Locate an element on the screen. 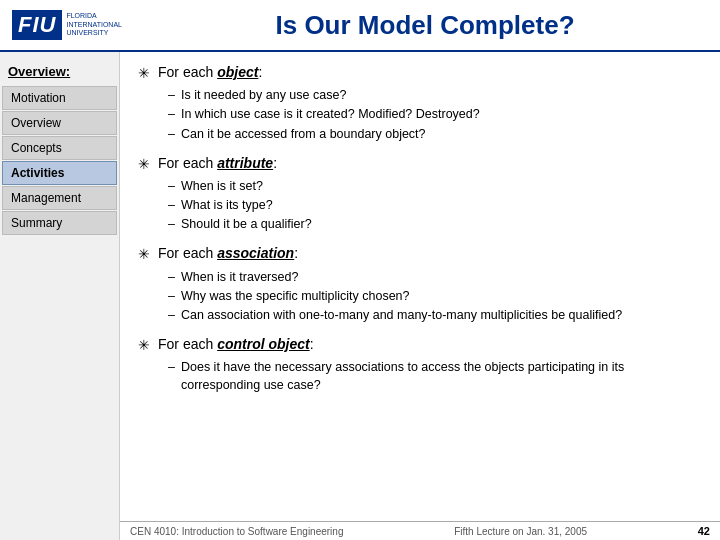 The image size is (720, 540). section-title-association: For each association: is located at coordinates (228, 253).